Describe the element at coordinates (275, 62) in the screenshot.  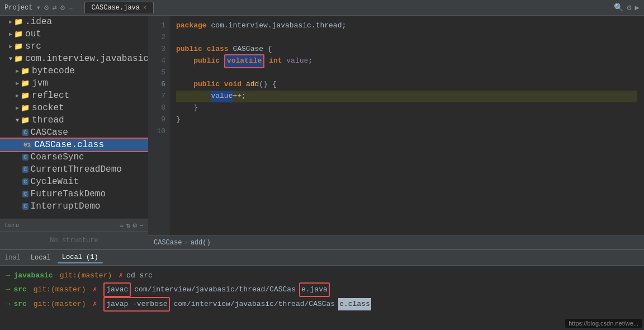
I see `keyword-int: int` at that location.